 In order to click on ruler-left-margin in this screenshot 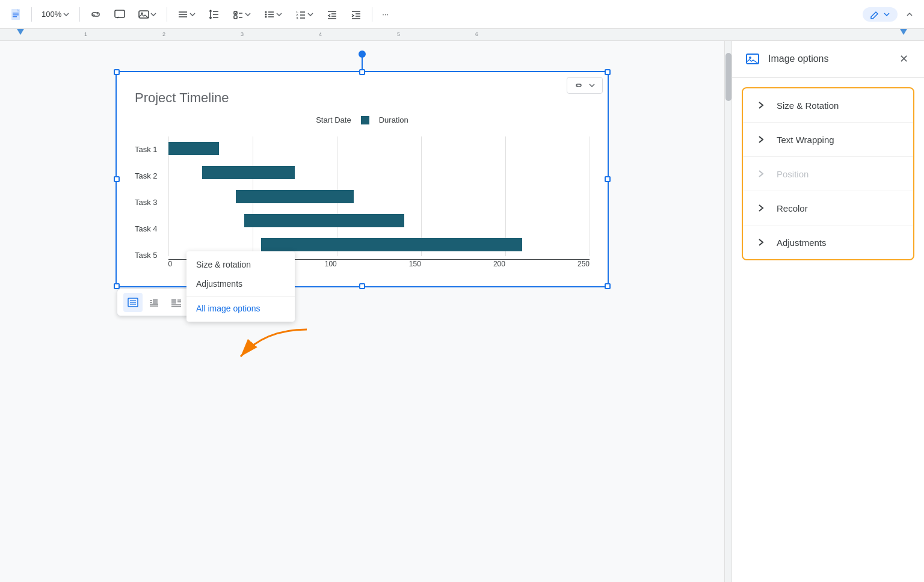, I will do `click(20, 32)`.